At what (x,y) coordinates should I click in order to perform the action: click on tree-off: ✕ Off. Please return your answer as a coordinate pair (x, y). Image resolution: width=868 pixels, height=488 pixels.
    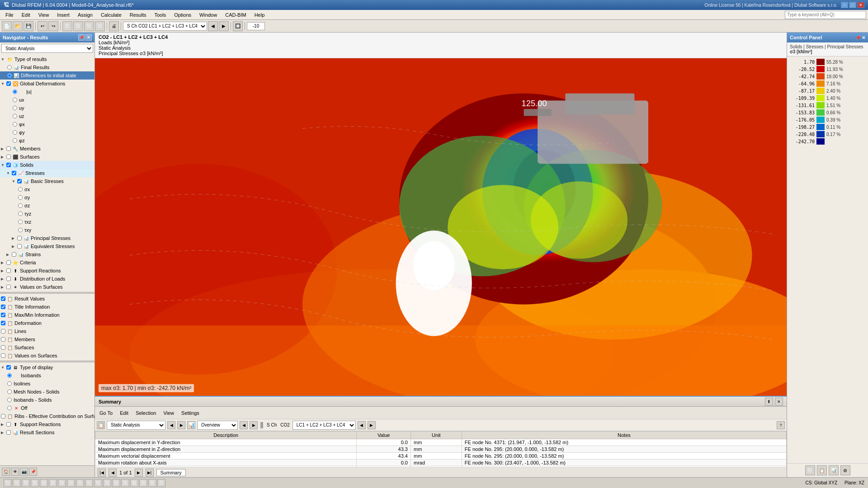
    Looking at the image, I should click on (47, 408).